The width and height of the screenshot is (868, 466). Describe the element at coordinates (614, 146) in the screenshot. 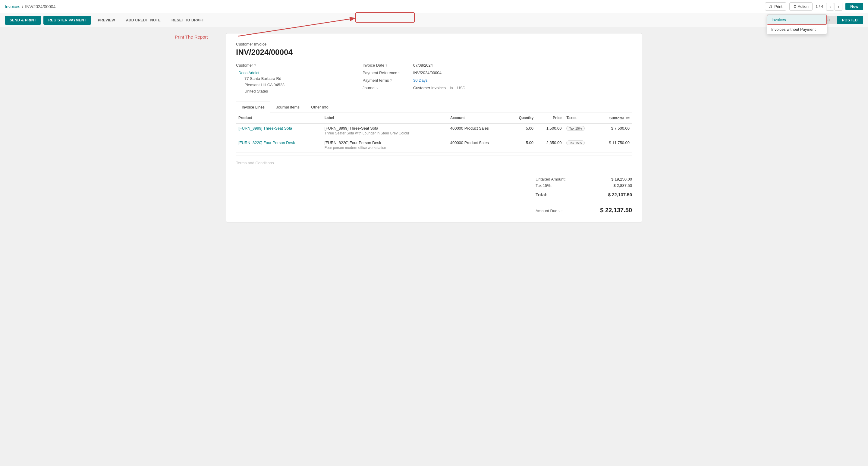

I see `row2-subtotal: $ 11,750.00` at that location.